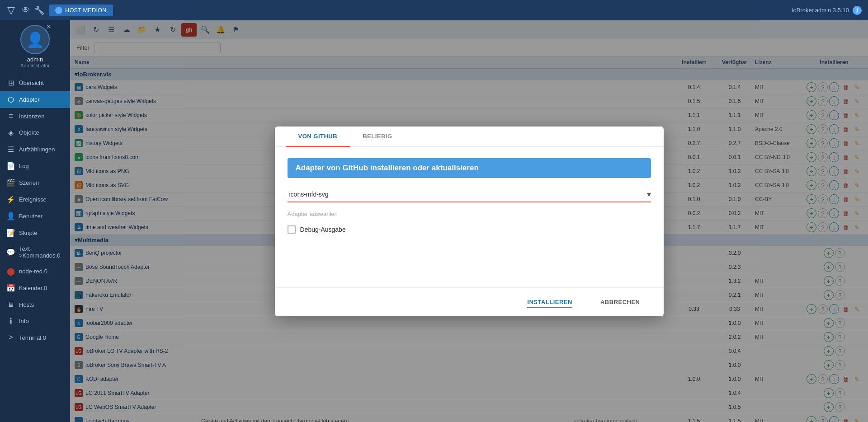 This screenshot has height=422, width=868. I want to click on objekte-icon: ◈, so click(11, 133).